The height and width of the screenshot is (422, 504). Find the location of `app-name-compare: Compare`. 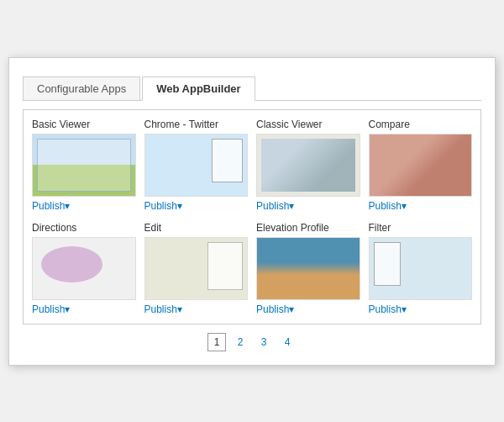

app-name-compare: Compare is located at coordinates (421, 124).